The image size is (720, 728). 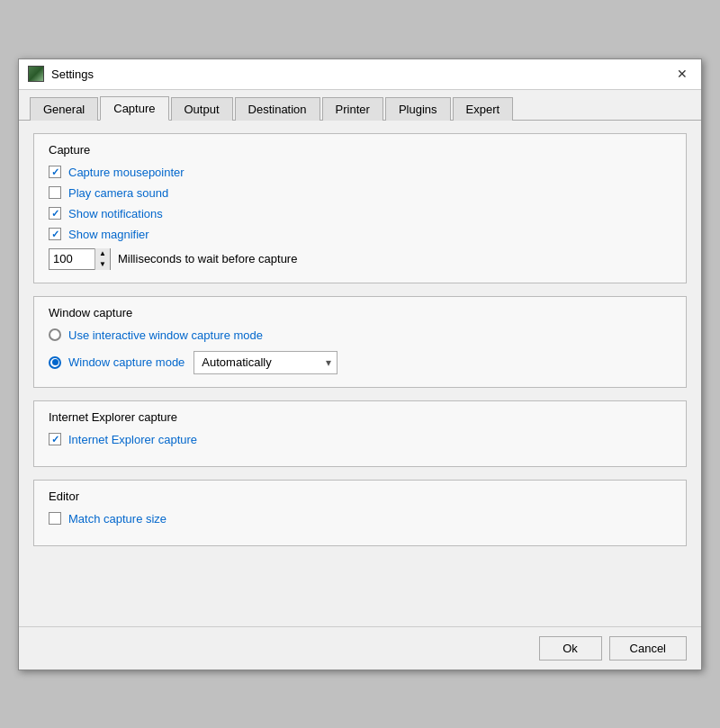 What do you see at coordinates (119, 193) in the screenshot?
I see `play-camerasound-label: Play camera sound` at bounding box center [119, 193].